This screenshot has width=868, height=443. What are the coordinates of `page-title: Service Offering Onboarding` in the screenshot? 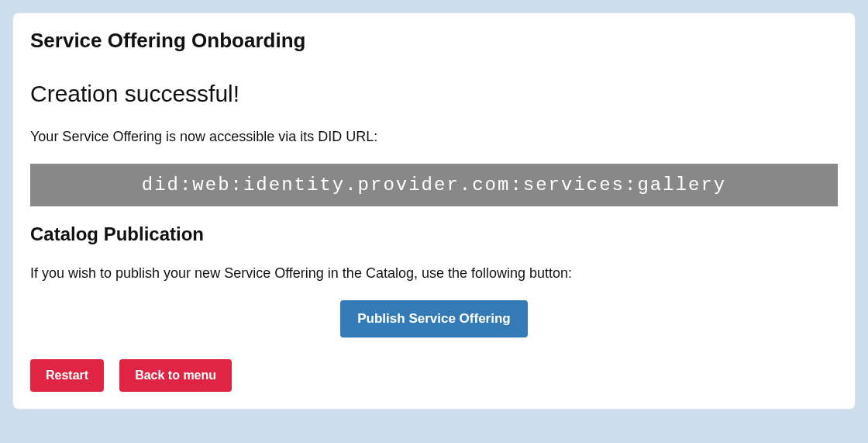 It's located at (434, 40).